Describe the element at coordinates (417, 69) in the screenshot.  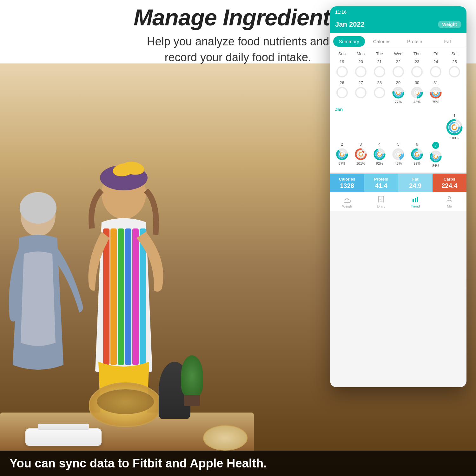
I see `day-23: 23` at that location.